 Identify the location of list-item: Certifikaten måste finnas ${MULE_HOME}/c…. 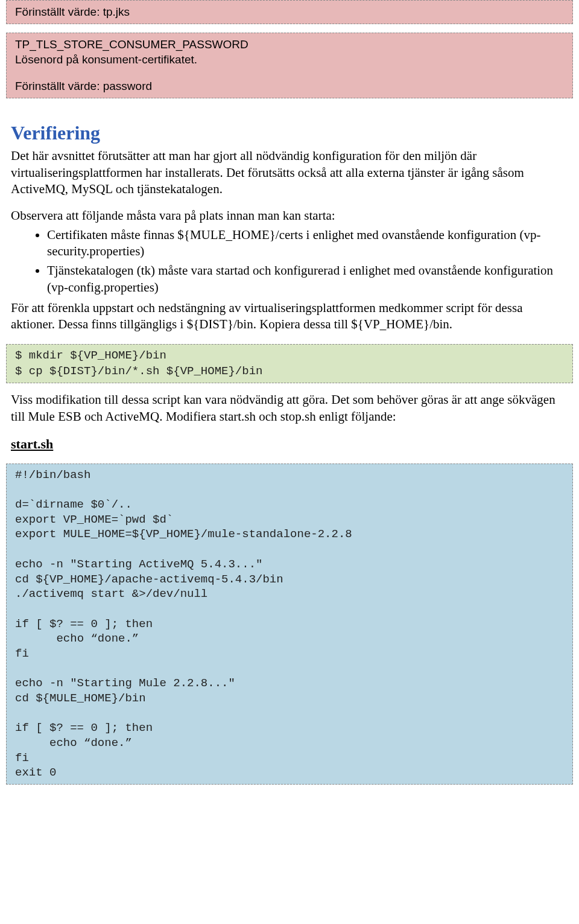
(308, 244).